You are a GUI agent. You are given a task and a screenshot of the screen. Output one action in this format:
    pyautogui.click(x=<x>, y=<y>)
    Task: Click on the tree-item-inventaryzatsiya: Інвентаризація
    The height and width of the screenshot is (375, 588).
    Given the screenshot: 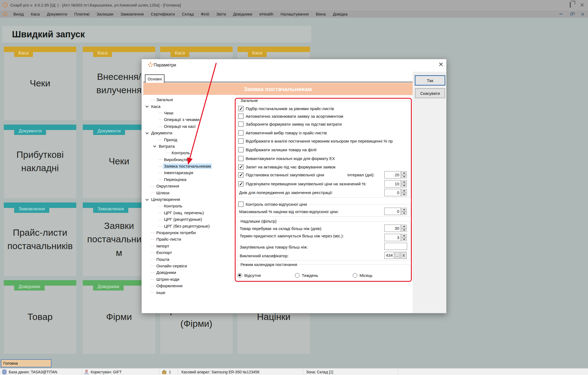 What is the action you would take?
    pyautogui.click(x=189, y=173)
    